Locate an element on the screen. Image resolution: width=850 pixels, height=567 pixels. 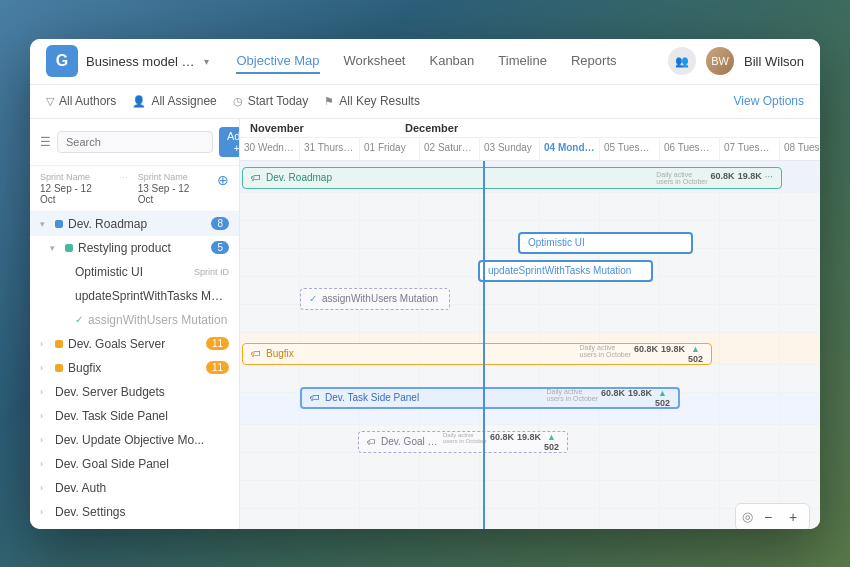
item-label: Optimistic UI is located at coordinates (132, 272).